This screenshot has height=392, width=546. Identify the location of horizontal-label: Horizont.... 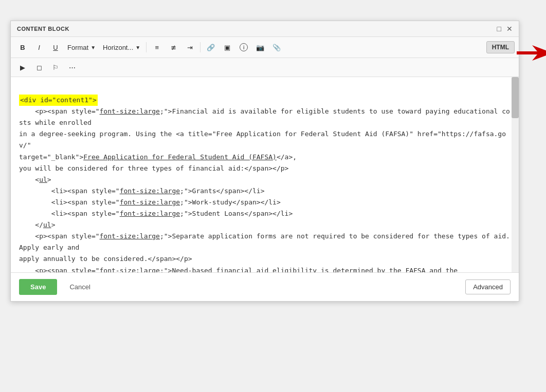
(118, 47).